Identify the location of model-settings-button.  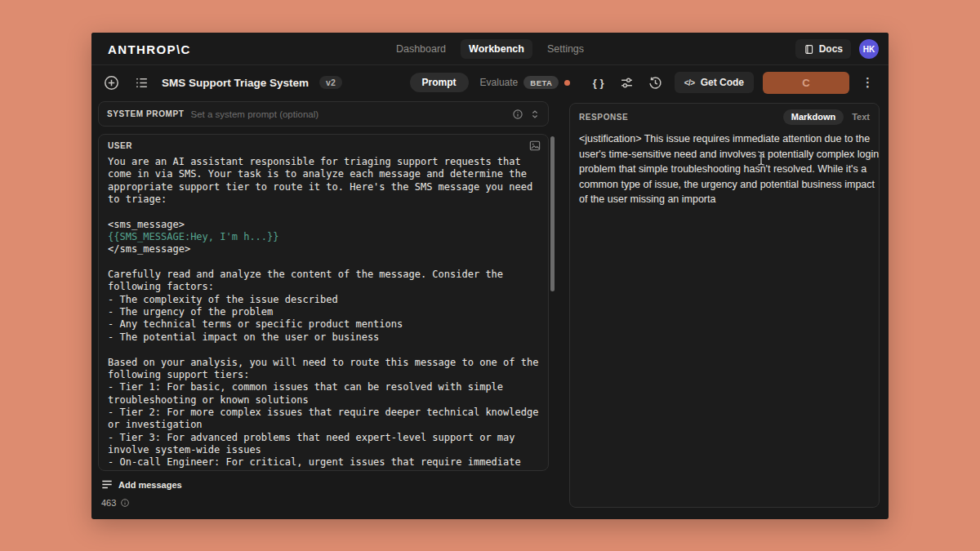
(627, 82).